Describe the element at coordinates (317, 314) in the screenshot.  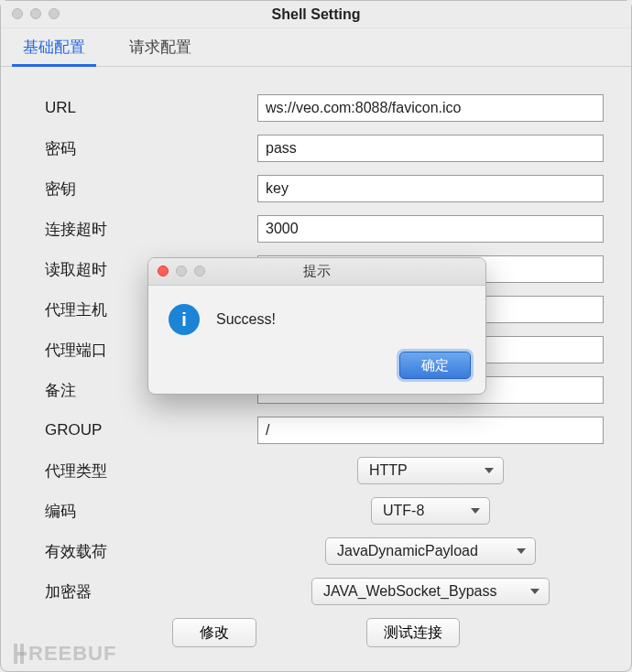
I see `dialog-body: i Success!` at that location.